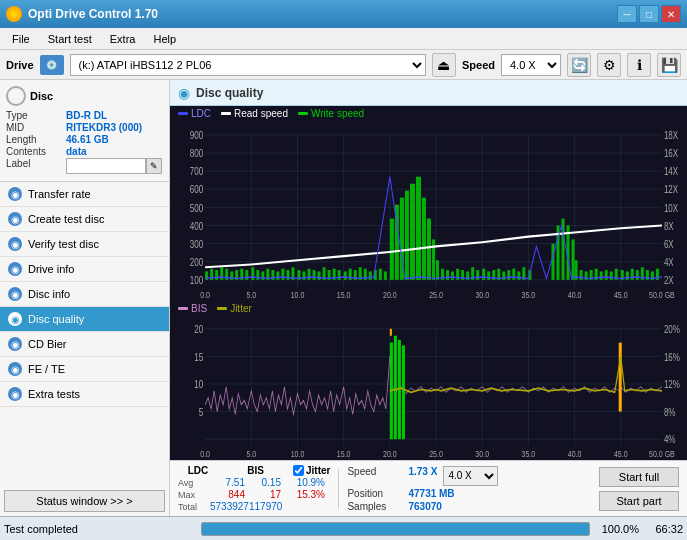 The height and width of the screenshot is (540, 687). I want to click on maximize-button: □, so click(649, 14).